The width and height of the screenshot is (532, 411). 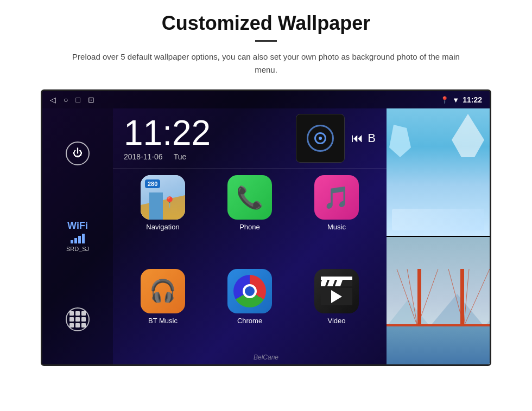 What do you see at coordinates (337, 220) in the screenshot?
I see `app-item-music: 🎵 Music` at bounding box center [337, 220].